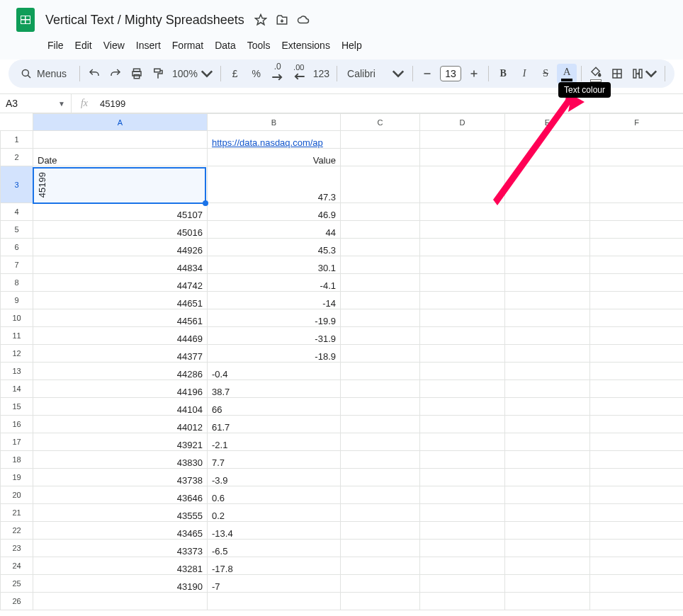 Image resolution: width=683 pixels, height=616 pixels. I want to click on cell-C25, so click(380, 583).